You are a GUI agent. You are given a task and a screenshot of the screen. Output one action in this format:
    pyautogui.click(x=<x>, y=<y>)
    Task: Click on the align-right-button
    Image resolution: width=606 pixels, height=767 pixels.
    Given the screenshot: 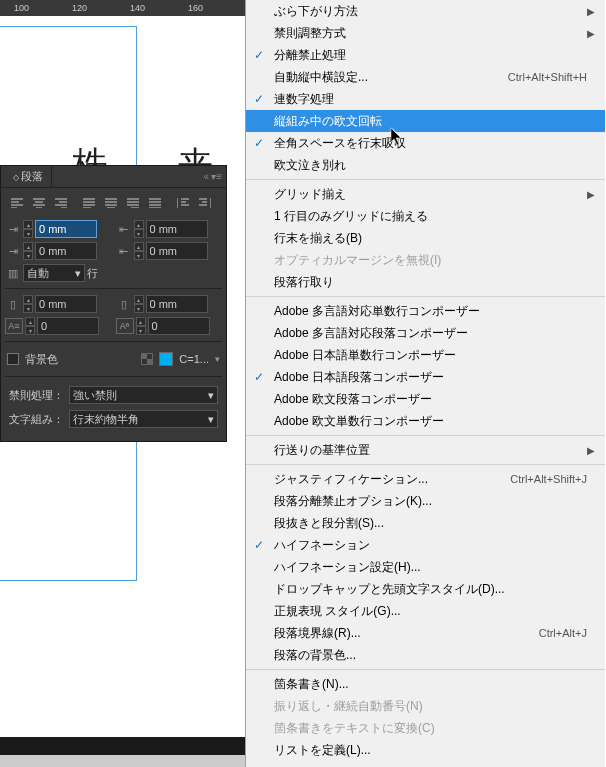 What is the action you would take?
    pyautogui.click(x=61, y=203)
    